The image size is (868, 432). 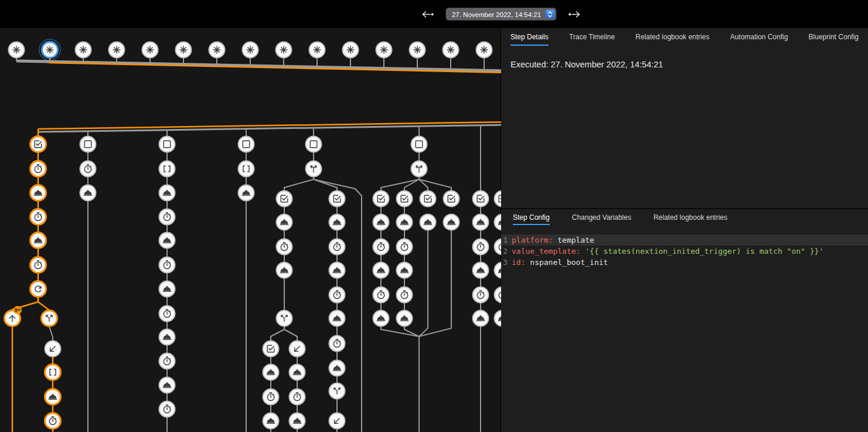 What do you see at coordinates (428, 14) in the screenshot?
I see `previous-trace-button` at bounding box center [428, 14].